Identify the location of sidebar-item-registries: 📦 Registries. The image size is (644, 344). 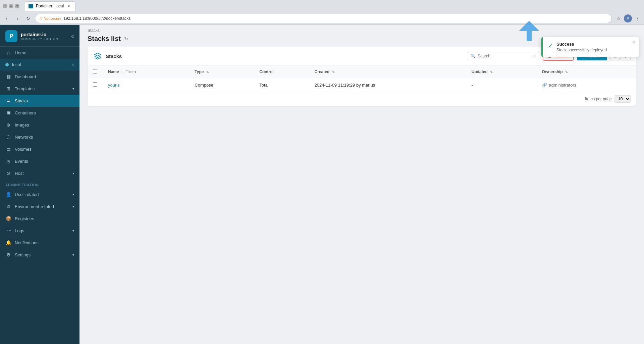
(40, 218).